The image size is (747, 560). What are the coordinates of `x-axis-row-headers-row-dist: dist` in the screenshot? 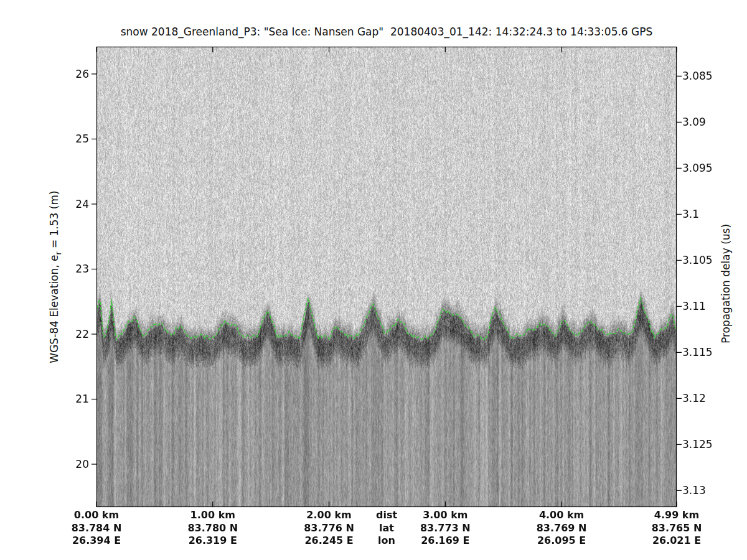 It's located at (387, 515).